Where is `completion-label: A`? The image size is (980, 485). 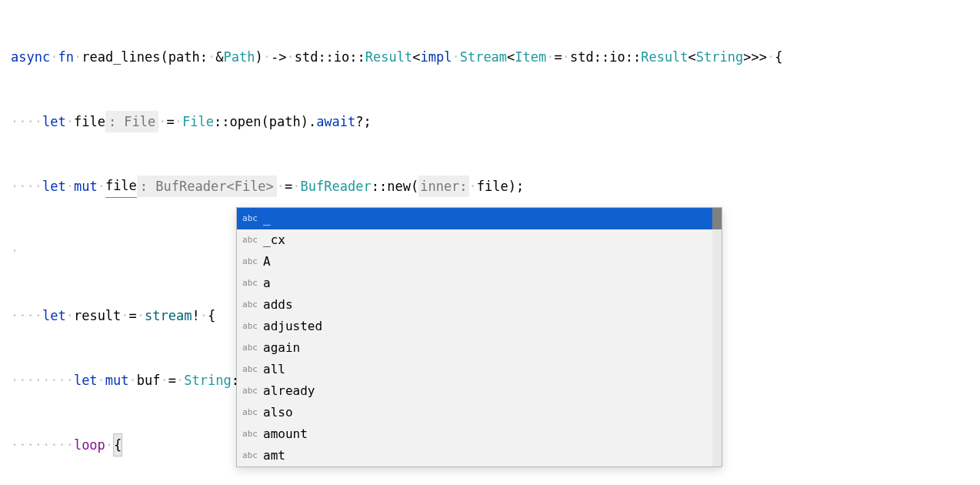 completion-label: A is located at coordinates (267, 262).